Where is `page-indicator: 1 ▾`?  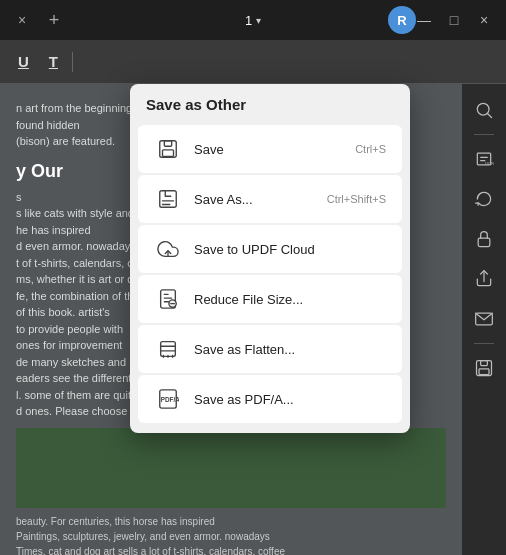
page-indicator: 1 ▾ is located at coordinates (253, 20).